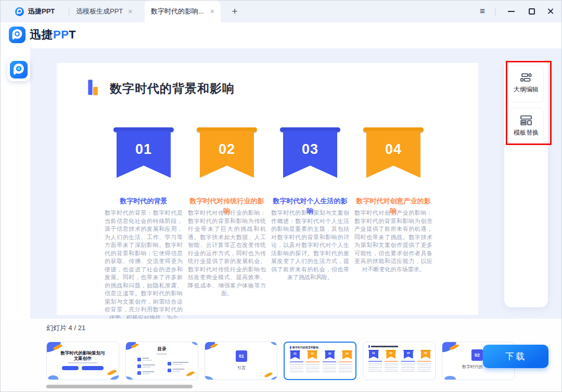 Image resolution: width=562 pixels, height=392 pixels. What do you see at coordinates (16, 184) in the screenshot?
I see `left-strip` at bounding box center [16, 184].